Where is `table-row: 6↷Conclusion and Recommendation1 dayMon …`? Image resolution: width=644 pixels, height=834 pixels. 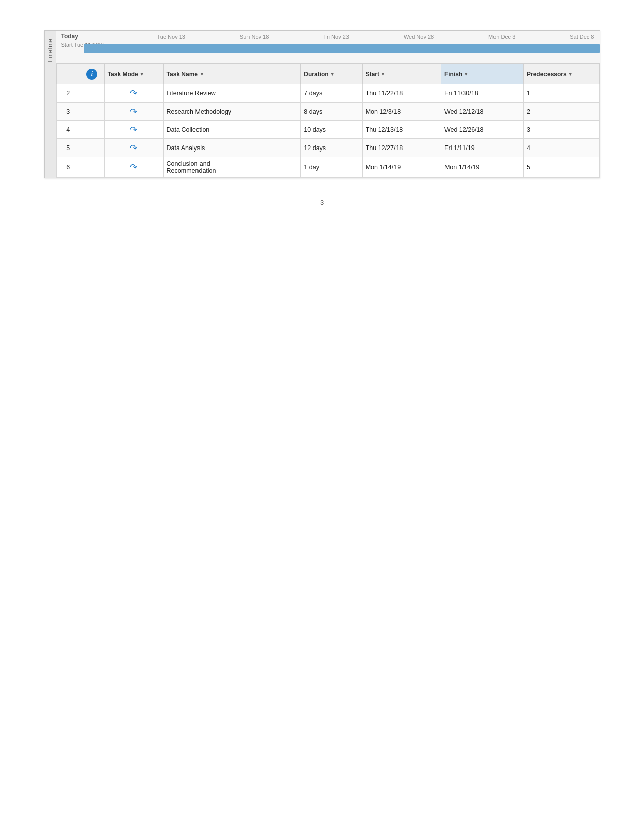
table-row: 6↷Conclusion and Recommendation1 dayMon … is located at coordinates (327, 168).